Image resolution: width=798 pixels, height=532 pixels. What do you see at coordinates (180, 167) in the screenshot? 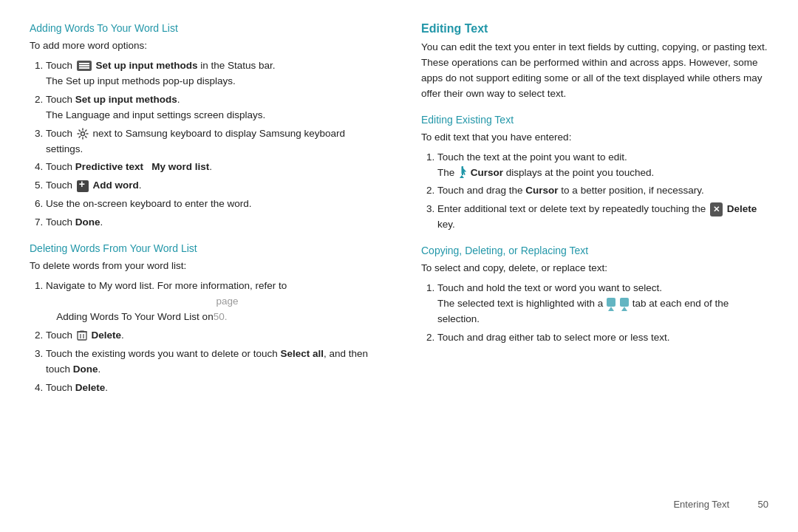
I see `my-word-list-bold: My word list` at bounding box center [180, 167].